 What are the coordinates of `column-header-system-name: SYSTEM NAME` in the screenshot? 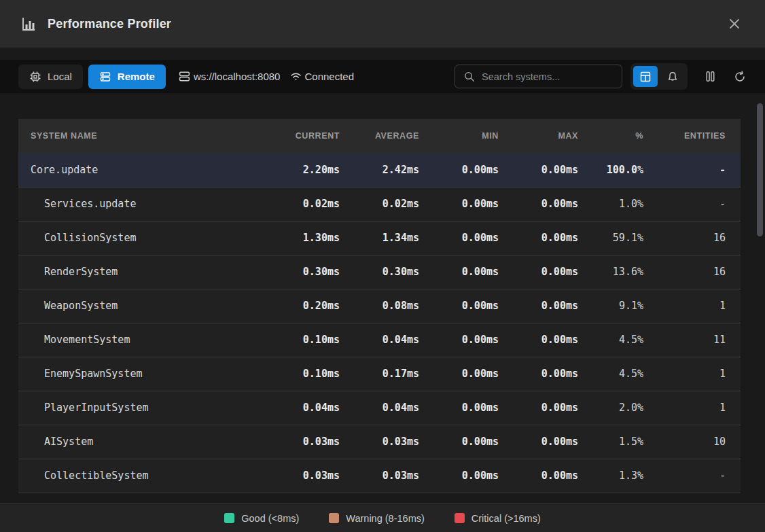 It's located at (147, 136).